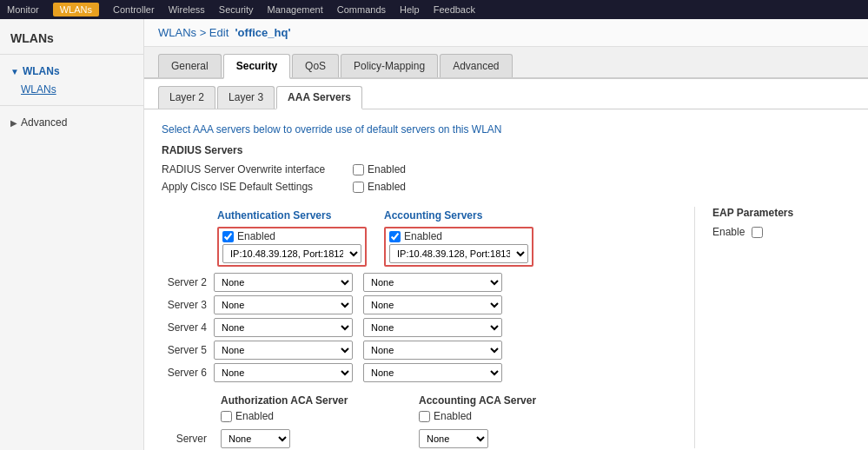 The width and height of the screenshot is (868, 450). What do you see at coordinates (71, 122) in the screenshot?
I see `sidebar-advanced-section: ▶ Advanced` at bounding box center [71, 122].